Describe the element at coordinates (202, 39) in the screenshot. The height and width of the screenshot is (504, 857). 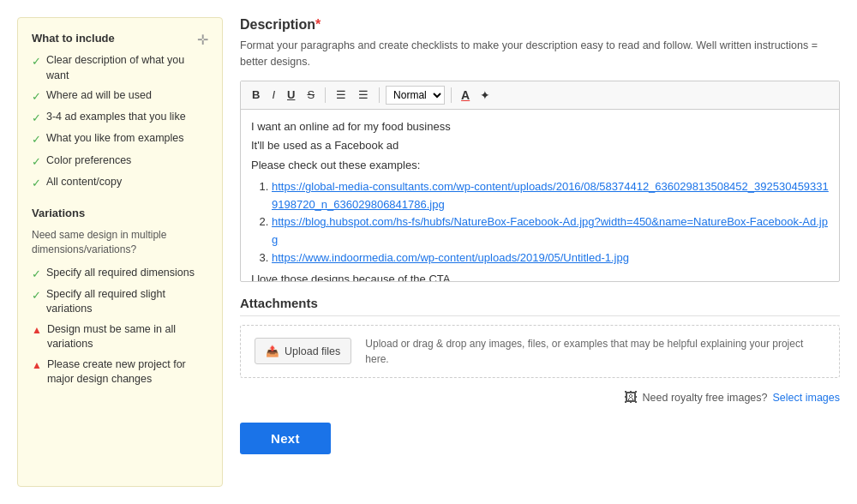
I see `move-icon: ✛` at that location.